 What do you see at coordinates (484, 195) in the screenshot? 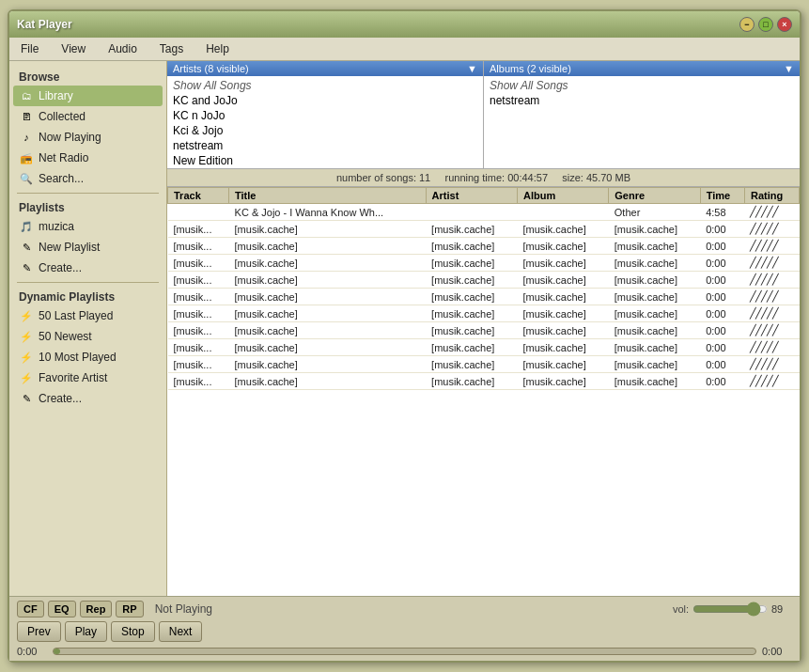
I see `table-header-row: Track Title Artist Album Genre Time Rati…` at bounding box center [484, 195].